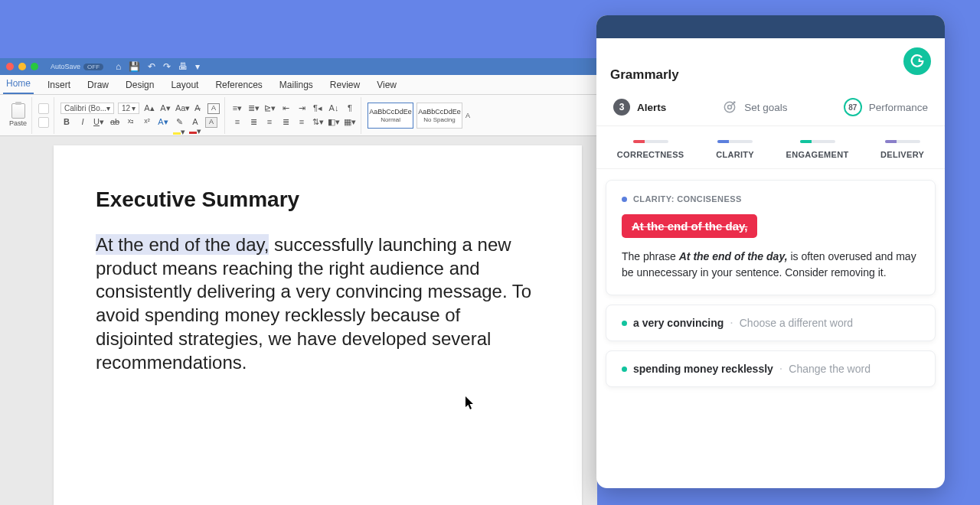 This screenshot has width=980, height=505. What do you see at coordinates (182, 245) in the screenshot?
I see `highlighted-text: At the end of the day,` at bounding box center [182, 245].